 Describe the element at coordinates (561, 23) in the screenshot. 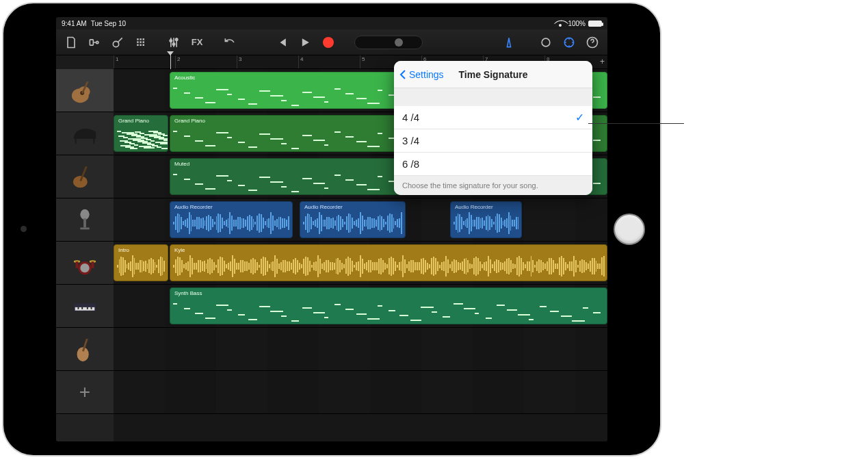

I see `wifi-icon` at that location.